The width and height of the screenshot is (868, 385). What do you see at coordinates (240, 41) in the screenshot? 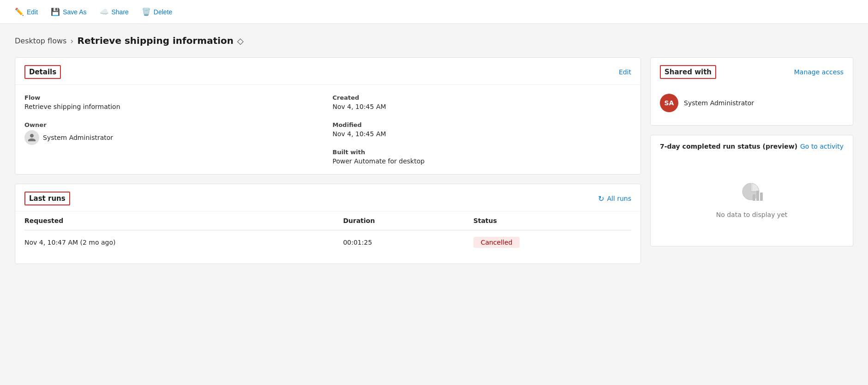
I see `diamond-icon: ◇` at bounding box center [240, 41].